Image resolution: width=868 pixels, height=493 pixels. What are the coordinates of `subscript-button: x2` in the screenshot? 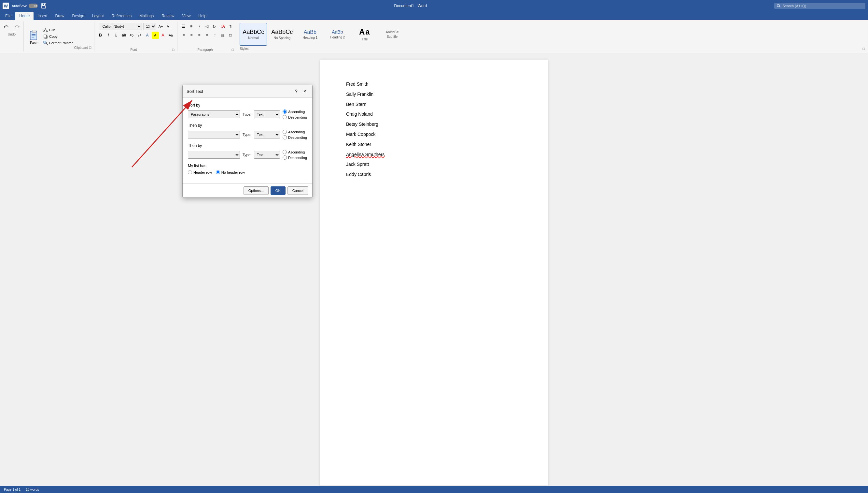 It's located at (132, 35).